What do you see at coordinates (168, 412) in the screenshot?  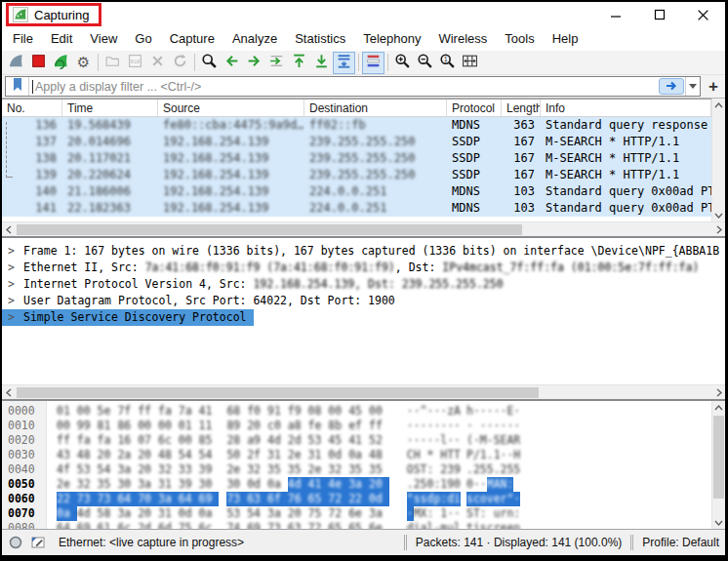 I see `hex-byte: fa` at bounding box center [168, 412].